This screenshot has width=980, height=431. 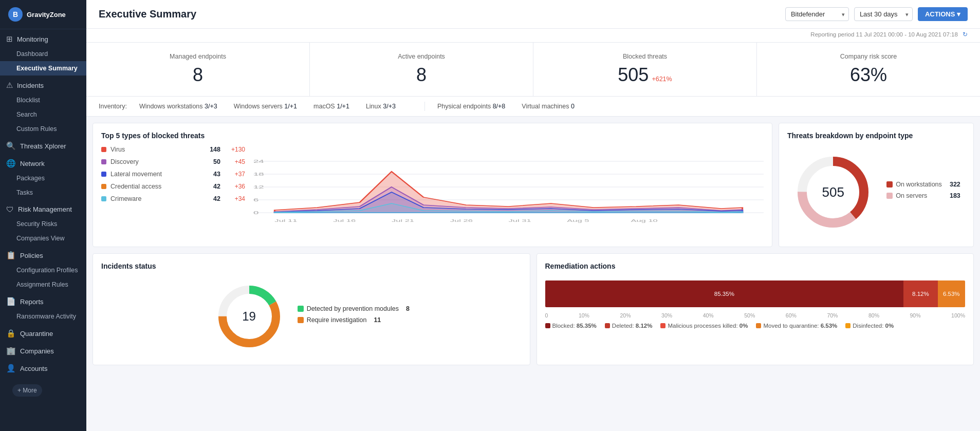 I want to click on inv-windows-workstations: Windows workstations 3/+3, so click(x=178, y=106).